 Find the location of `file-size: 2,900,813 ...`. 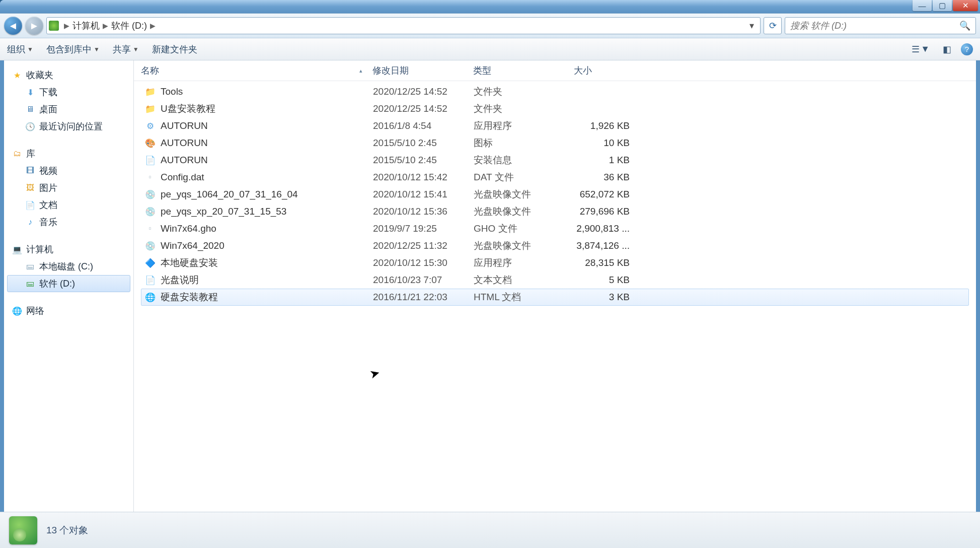

file-size: 2,900,813 ... is located at coordinates (605, 229).